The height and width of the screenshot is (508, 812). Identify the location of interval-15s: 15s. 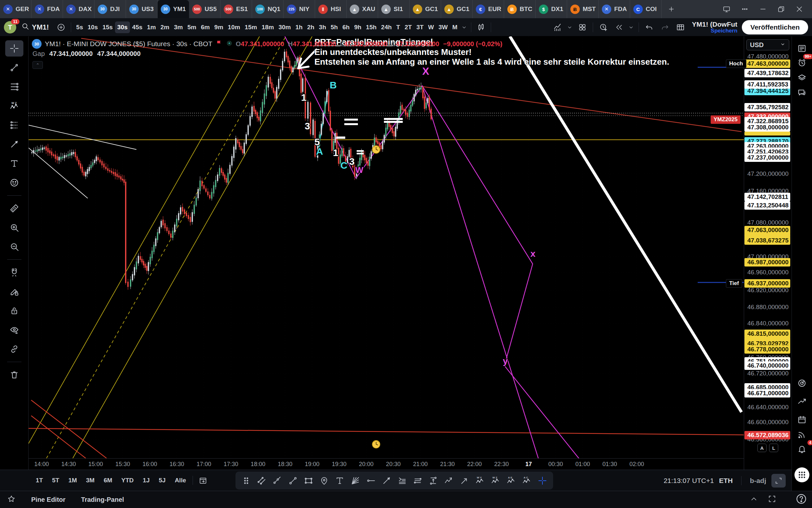
(107, 28).